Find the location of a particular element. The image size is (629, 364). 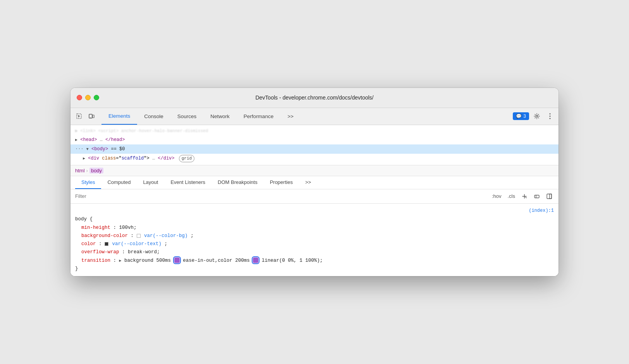

breadcrumb: html › body is located at coordinates (314, 171).